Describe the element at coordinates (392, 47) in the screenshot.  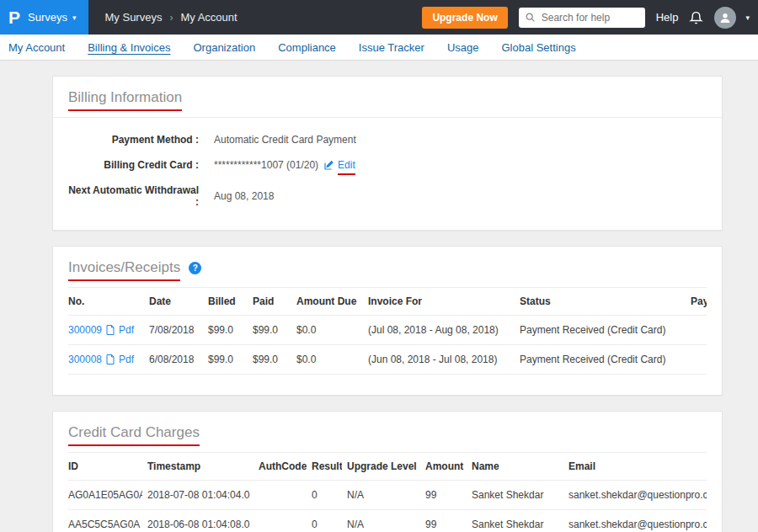
I see `tab-issue-tracker: Issue Tracker` at that location.